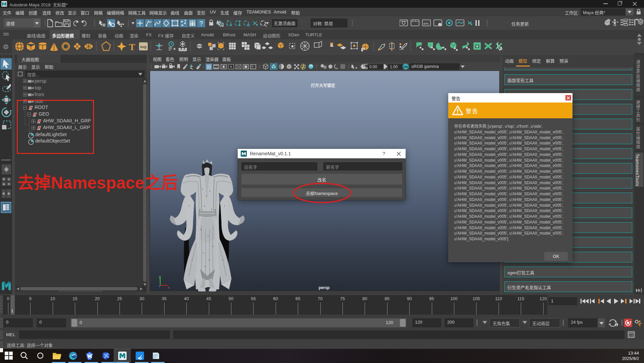 The height and width of the screenshot is (363, 644). Describe the element at coordinates (394, 67) in the screenshot. I see `svg-text: 1.00` at that location.